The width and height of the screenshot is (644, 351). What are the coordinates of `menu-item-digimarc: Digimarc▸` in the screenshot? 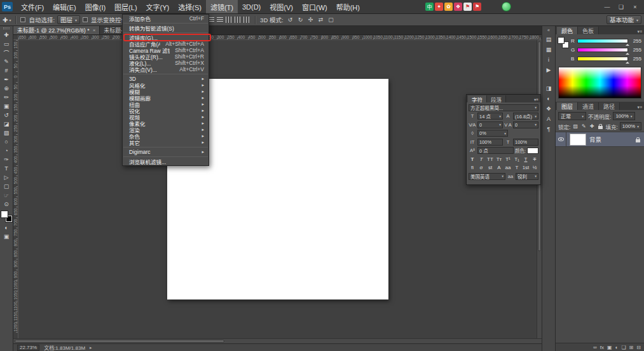 It's located at (165, 152).